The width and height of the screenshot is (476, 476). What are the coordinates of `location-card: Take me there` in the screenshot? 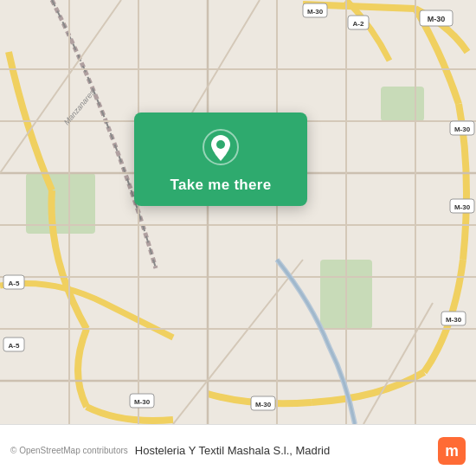 It's located at (221, 159).